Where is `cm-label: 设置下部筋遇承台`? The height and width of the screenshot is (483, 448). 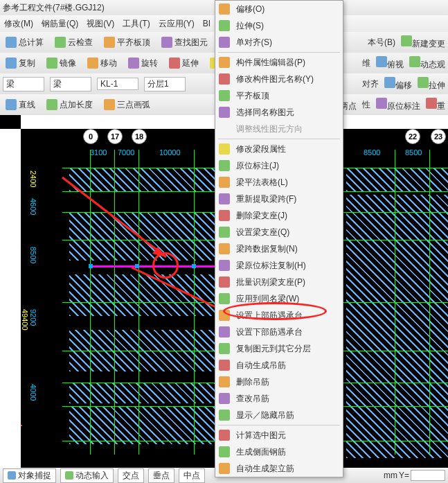 cm-label: 设置下部筋遇承台 is located at coordinates (269, 333).